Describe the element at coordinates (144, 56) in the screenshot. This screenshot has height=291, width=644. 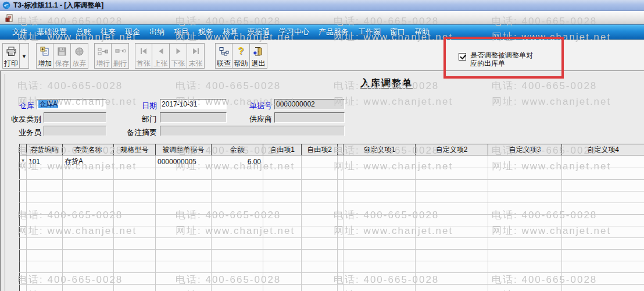
I see `first-button: 首张` at that location.